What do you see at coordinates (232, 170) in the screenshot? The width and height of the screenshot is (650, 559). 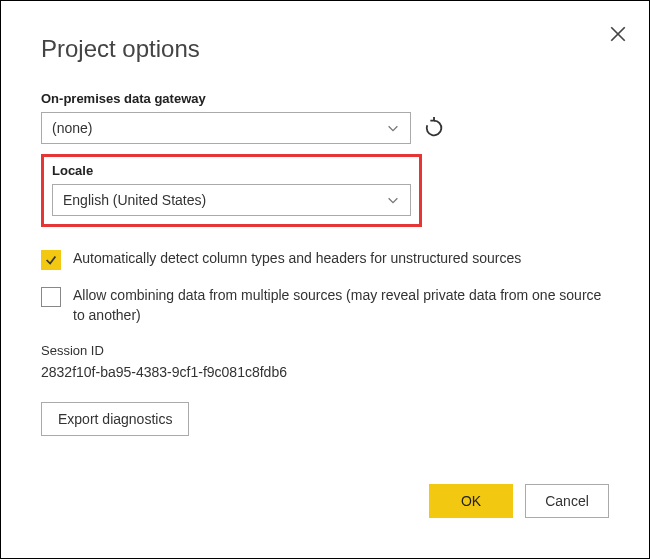 I see `locale-label: Locale` at bounding box center [232, 170].